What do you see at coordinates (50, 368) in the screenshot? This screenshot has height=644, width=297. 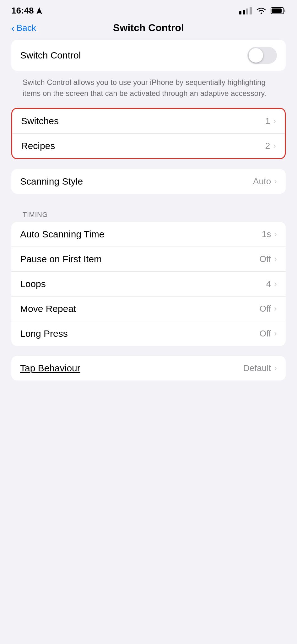 I see `tap-behaviour-underlined-text: Tap Behaviour` at bounding box center [50, 368].